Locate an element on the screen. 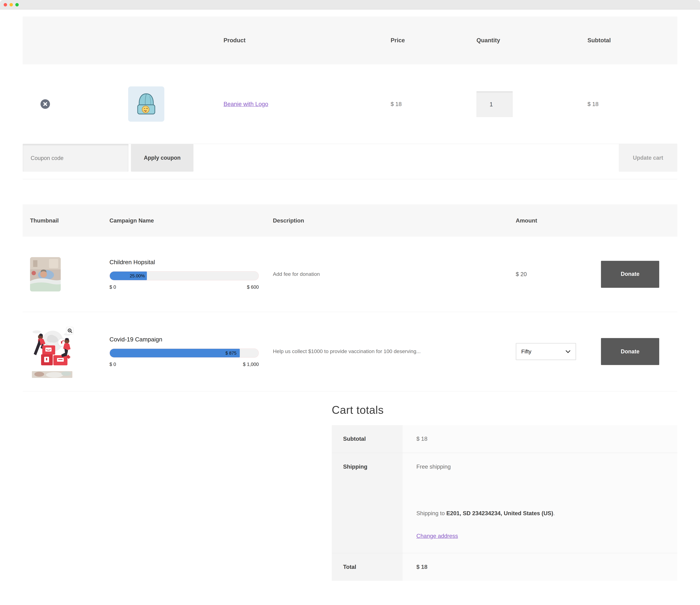 The height and width of the screenshot is (605, 700). donate-button-children-hospital: Donate is located at coordinates (630, 274).